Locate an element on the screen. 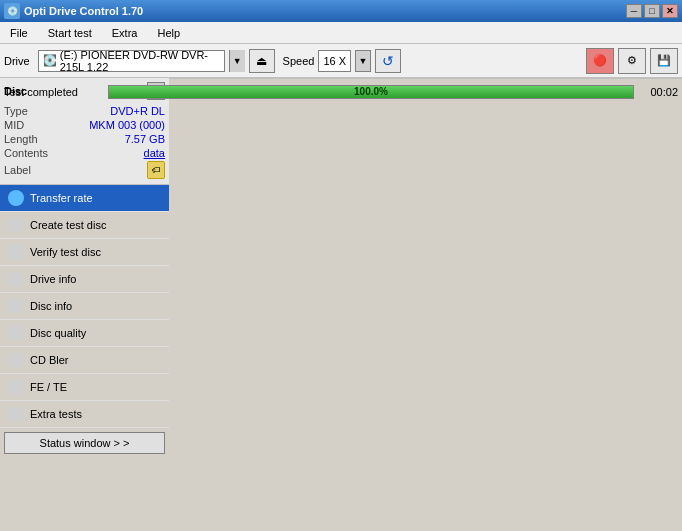 This screenshot has width=682, height=531. verify-test-disc-icon is located at coordinates (16, 252).